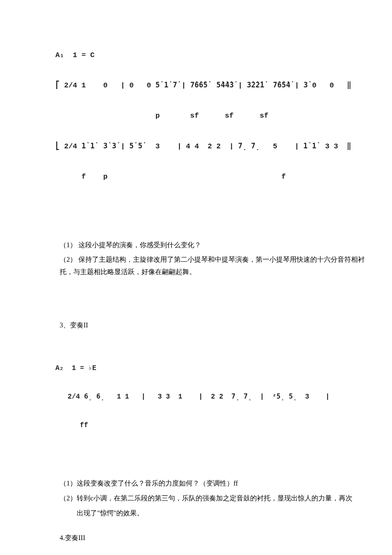 This screenshot has width=392, height=555. What do you see at coordinates (211, 397) in the screenshot?
I see `score-a2: A₂ 1 = ♭E 2/4 6̣ 6̣ 1 1 | 3 3 1 | 2 2 7̣…` at bounding box center [211, 397].